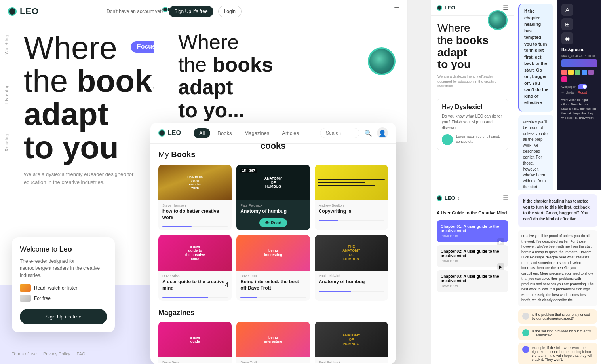 This screenshot has width=601, height=364. I want to click on terms-link: Terms of use, so click(25, 354).